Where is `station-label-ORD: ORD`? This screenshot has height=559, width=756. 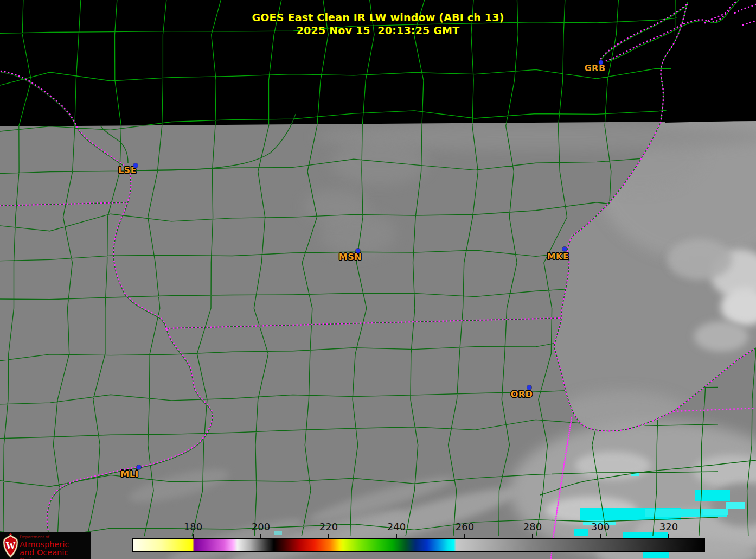
station-label-ORD: ORD is located at coordinates (522, 394).